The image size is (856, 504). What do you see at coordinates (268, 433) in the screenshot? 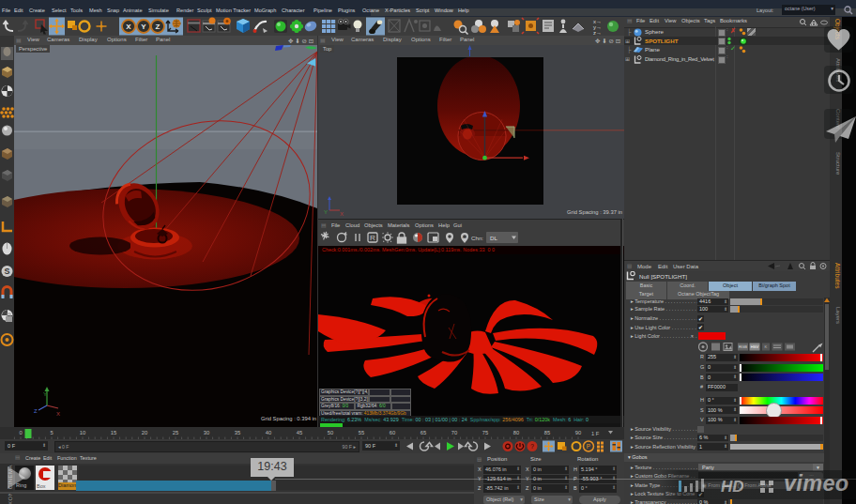
I see `svg-text: 40` at bounding box center [268, 433].